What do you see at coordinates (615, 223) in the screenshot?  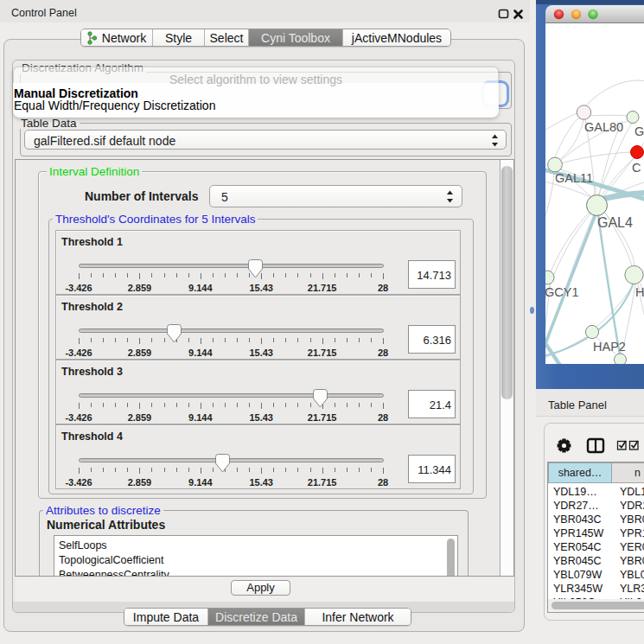 I see `svg-text: GAL4` at bounding box center [615, 223].